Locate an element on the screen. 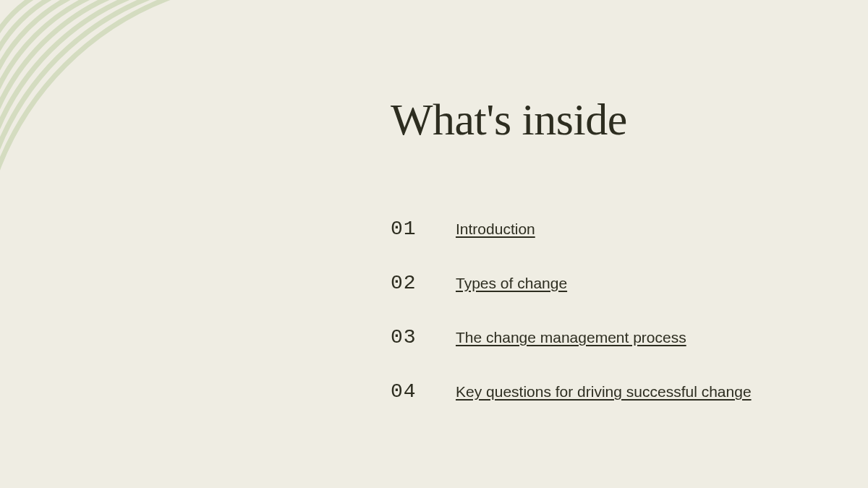 This screenshot has width=868, height=488. toc-number: 01 is located at coordinates (423, 228).